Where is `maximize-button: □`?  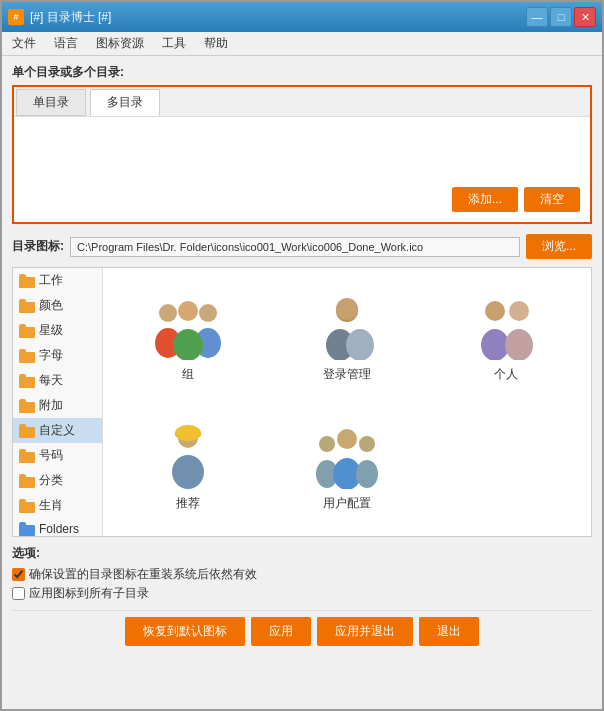
maximize-button: □ is located at coordinates (561, 17).